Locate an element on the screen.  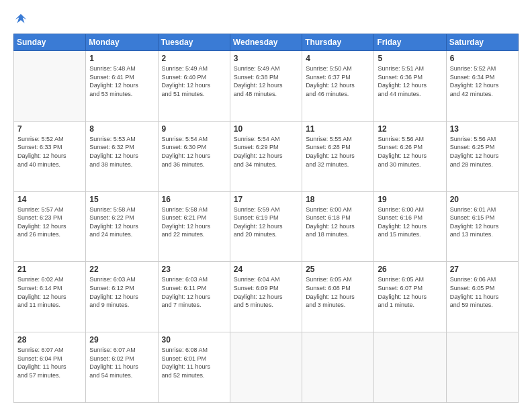
calendar-cell: 17Sunrise: 5:59 AM Sunset: 6:19 PM Dayli… is located at coordinates (266, 227).